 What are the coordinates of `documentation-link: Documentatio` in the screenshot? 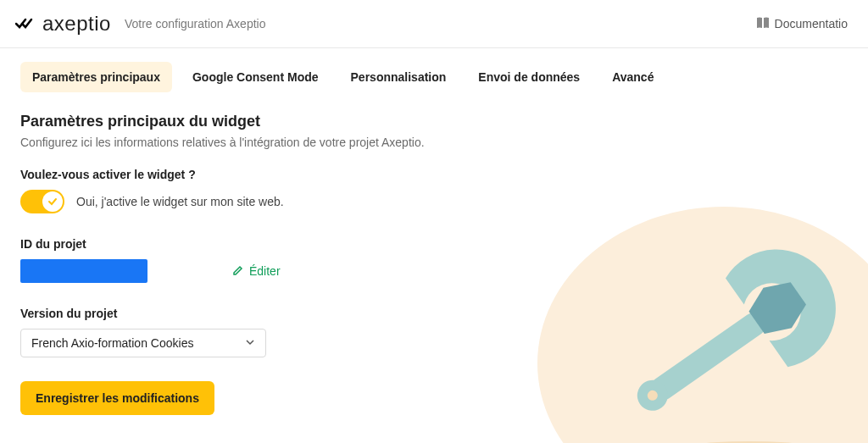 It's located at (802, 24).